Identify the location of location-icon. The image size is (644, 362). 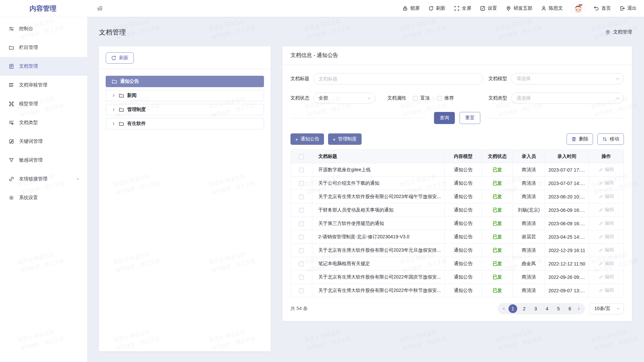
(608, 32).